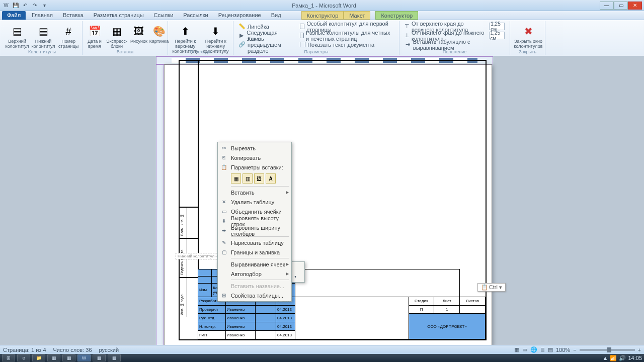  Describe the element at coordinates (563, 350) in the screenshot. I see `zoom-value: 100%` at that location.